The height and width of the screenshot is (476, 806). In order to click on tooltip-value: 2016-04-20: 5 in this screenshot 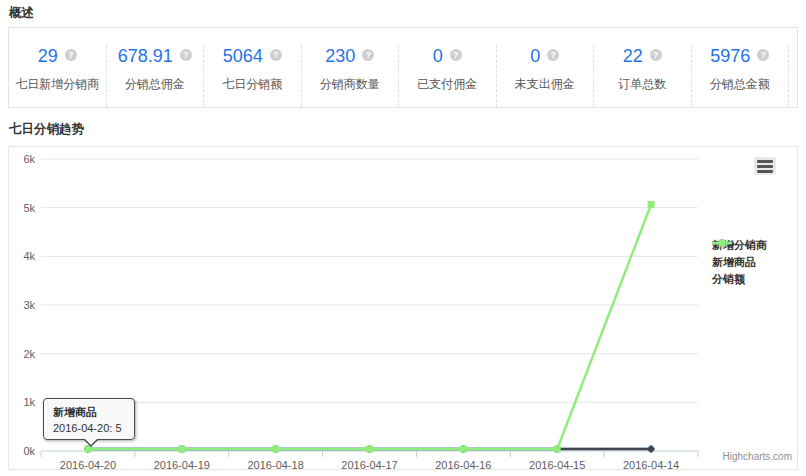, I will do `click(89, 428)`.